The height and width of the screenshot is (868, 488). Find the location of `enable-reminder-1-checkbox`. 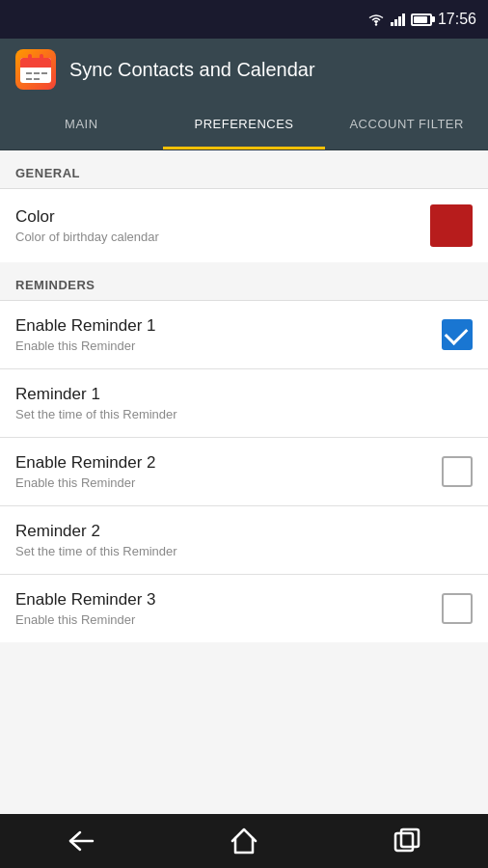

enable-reminder-1-checkbox is located at coordinates (457, 335).